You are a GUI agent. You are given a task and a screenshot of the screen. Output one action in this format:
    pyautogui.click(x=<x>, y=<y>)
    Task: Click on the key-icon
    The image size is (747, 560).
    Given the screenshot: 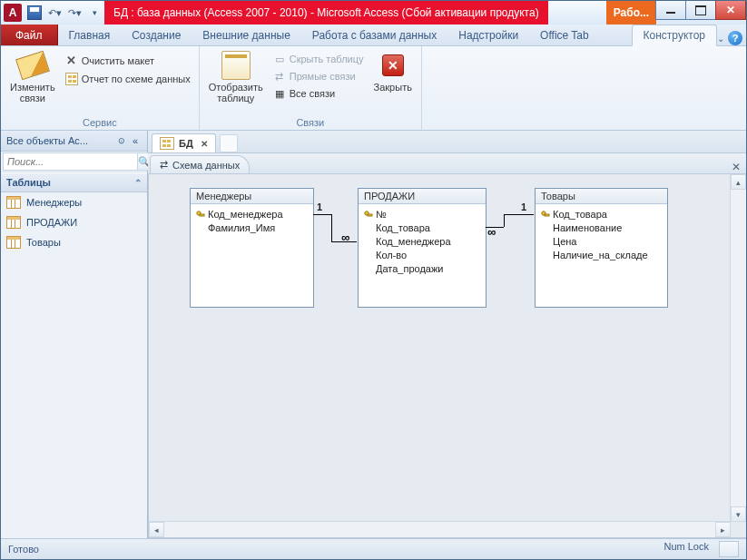 What is the action you would take?
    pyautogui.click(x=369, y=215)
    